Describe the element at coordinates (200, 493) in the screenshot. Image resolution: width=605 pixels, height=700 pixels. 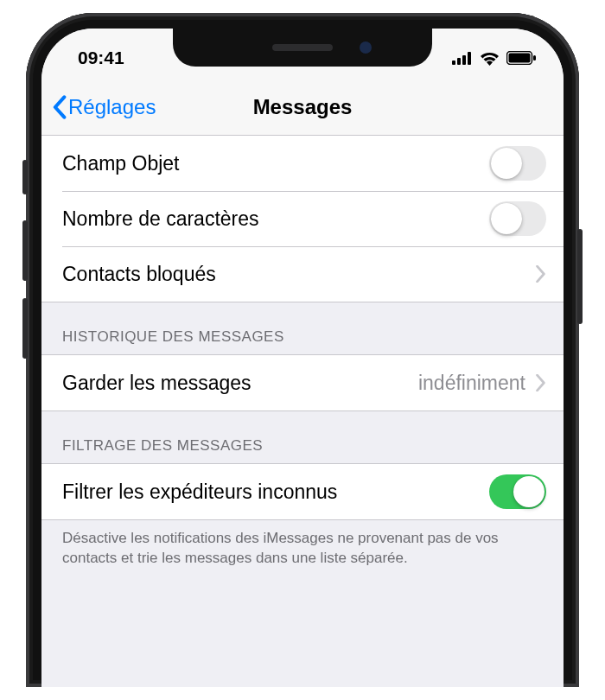
I see `row-label: Filtrer les expéditeurs inconnus` at that location.